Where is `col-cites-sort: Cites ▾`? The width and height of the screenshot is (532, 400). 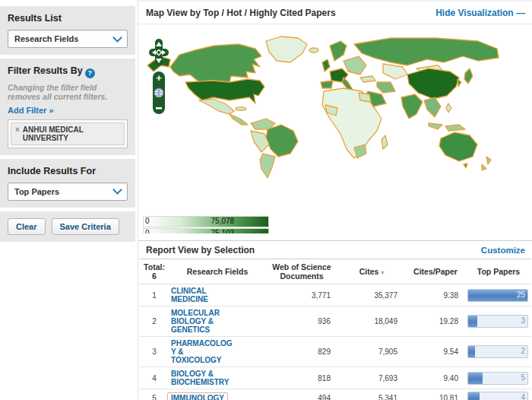 col-cites-sort: Cites ▾ is located at coordinates (372, 272).